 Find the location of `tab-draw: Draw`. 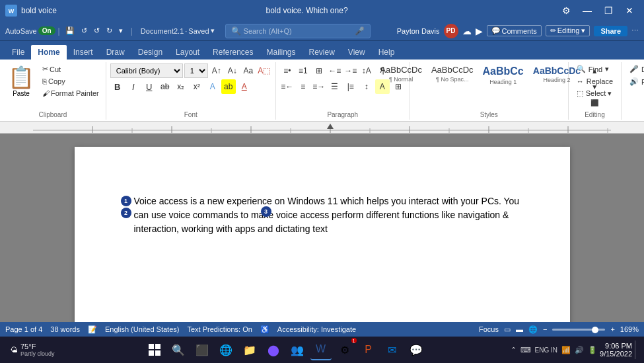

tab-draw: Draw is located at coordinates (116, 52).